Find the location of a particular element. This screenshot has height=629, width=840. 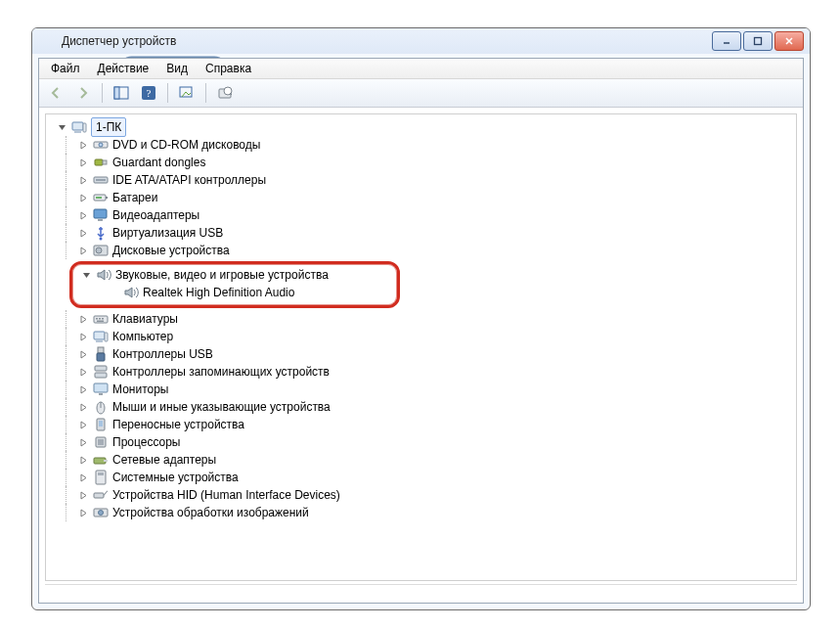

tree-category: Переносные устройства is located at coordinates (420, 425).